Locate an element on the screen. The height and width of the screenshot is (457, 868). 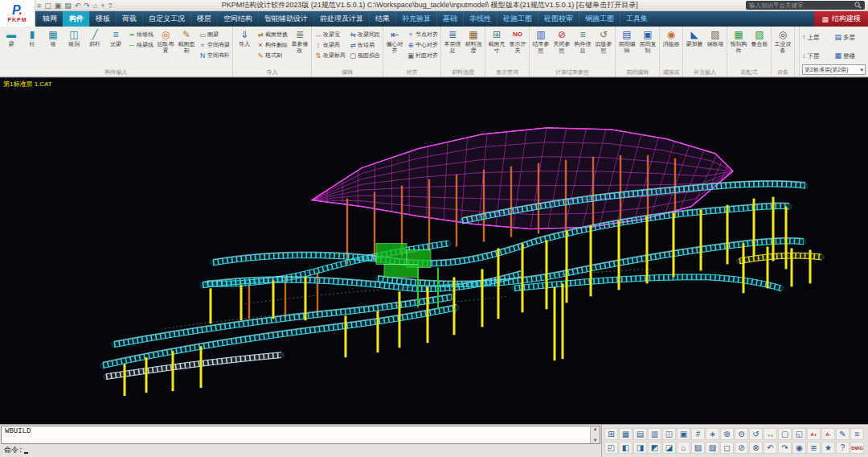
pkpm-logo: P. PKPM is located at coordinates (18, 13).